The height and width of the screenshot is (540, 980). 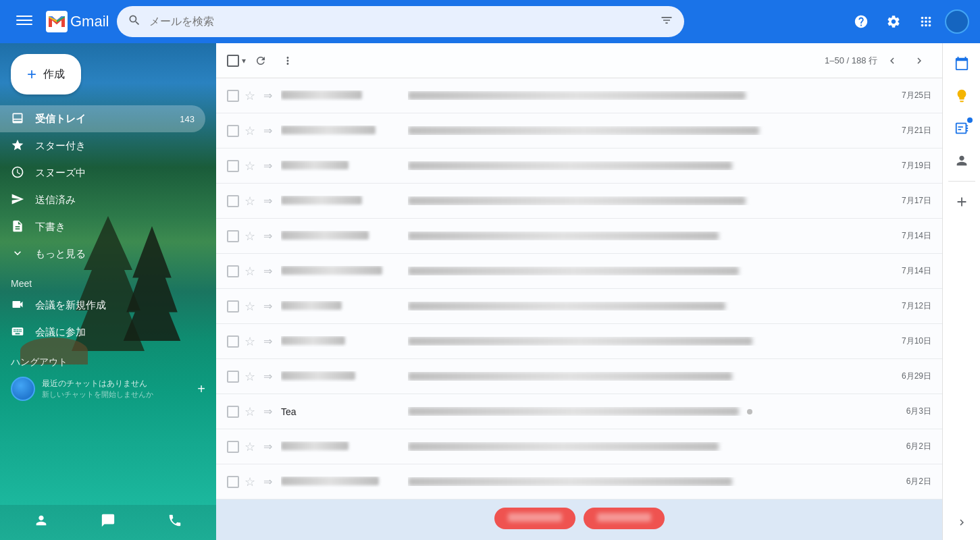 What do you see at coordinates (579, 61) in the screenshot?
I see `email-toolbar: ▾ 1–50 / 188 行` at bounding box center [579, 61].